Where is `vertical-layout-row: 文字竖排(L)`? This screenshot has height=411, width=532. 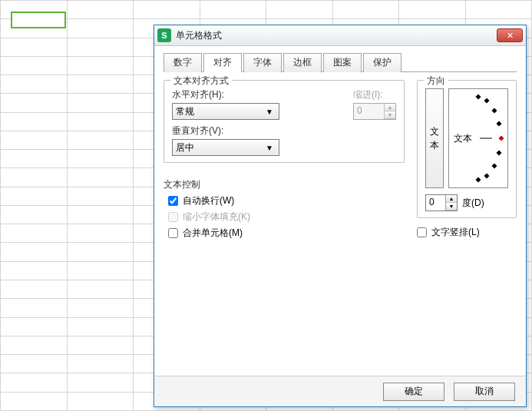
vertical-layout-row: 文字竖排(L) is located at coordinates (467, 232).